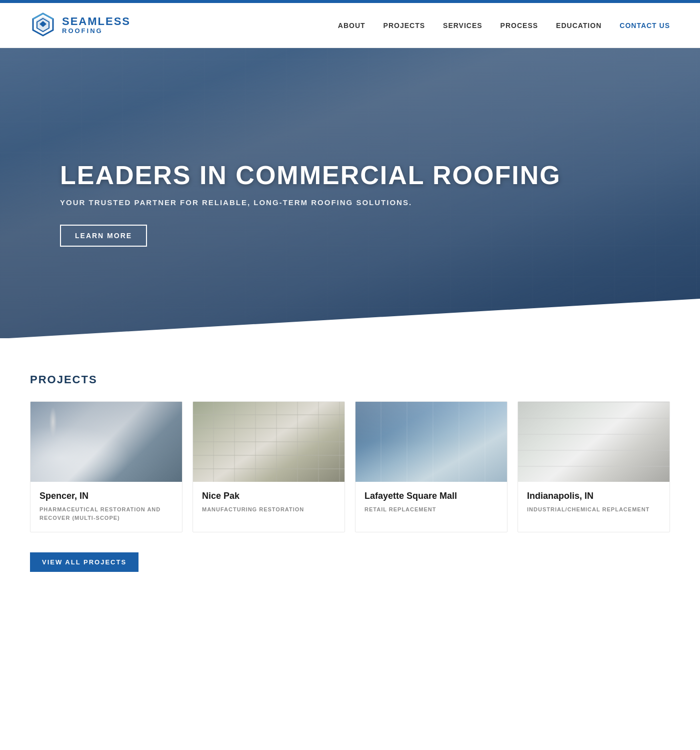 The width and height of the screenshot is (700, 750). Describe the element at coordinates (463, 26) in the screenshot. I see `nav-services: SERVICES` at that location.